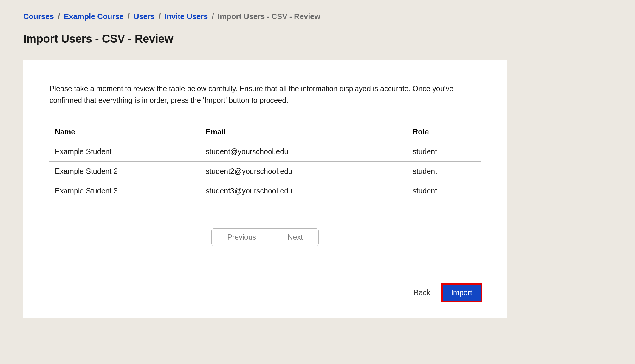 The height and width of the screenshot is (364, 635). Describe the element at coordinates (265, 293) in the screenshot. I see `footer-buttons: Back Import` at that location.